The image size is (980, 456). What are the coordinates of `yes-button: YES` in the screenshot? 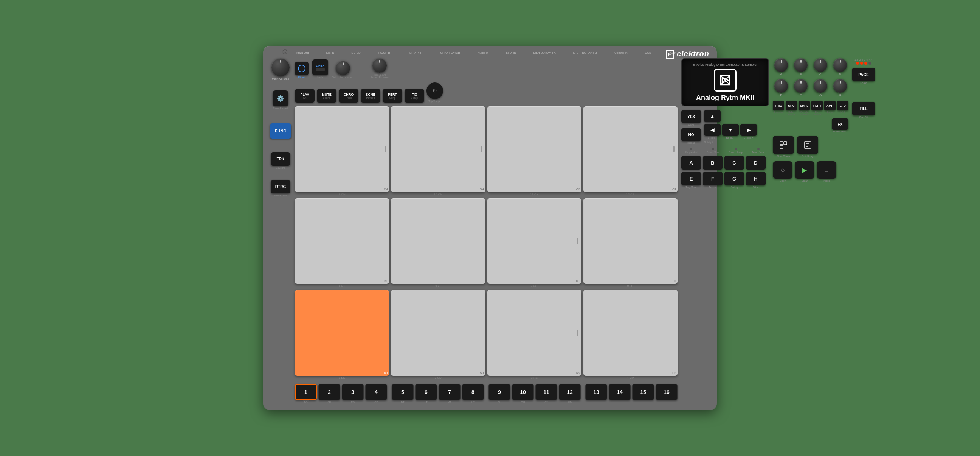 It's located at (691, 116).